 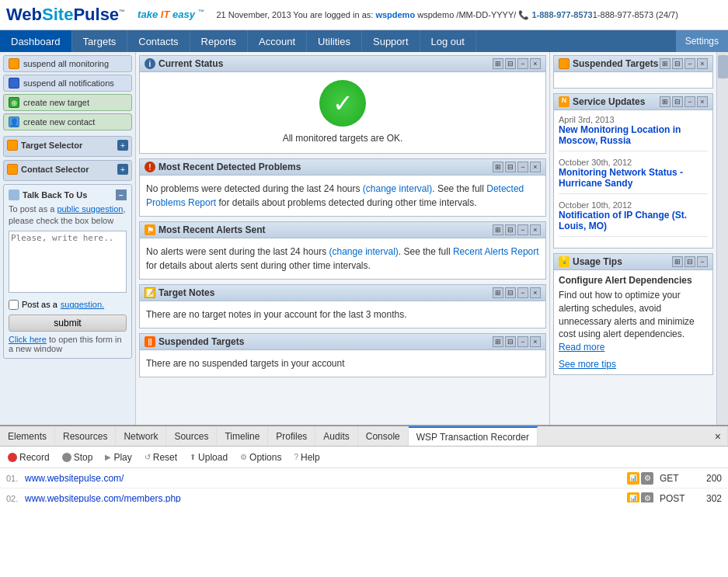 I want to click on tab-profiles: Profiles, so click(x=292, y=436).